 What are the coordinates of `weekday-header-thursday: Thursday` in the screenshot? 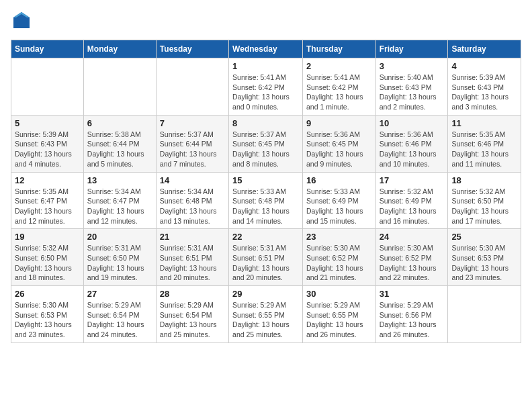 It's located at (339, 50).